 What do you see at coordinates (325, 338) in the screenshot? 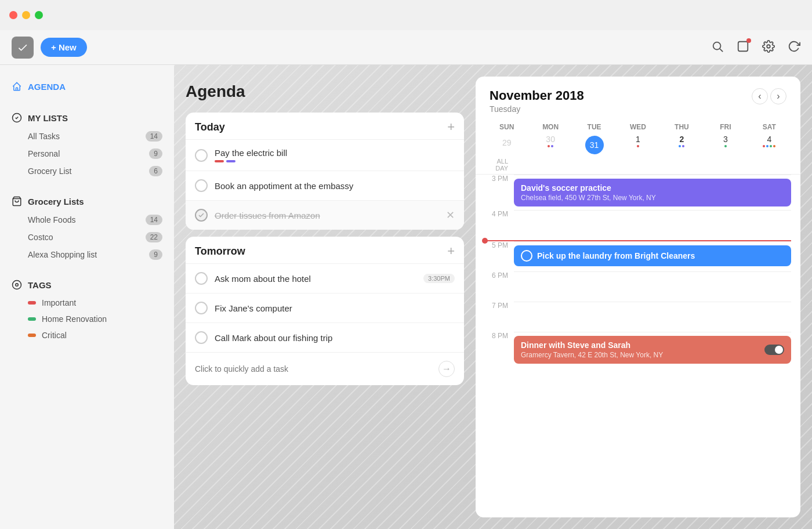
I see `task-call-mark: Call Mark about our fishing trip` at bounding box center [325, 338].